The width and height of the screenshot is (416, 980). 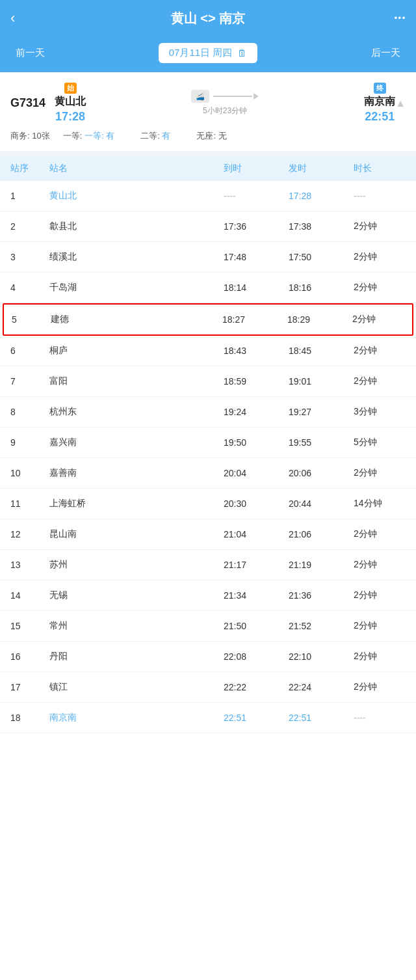 I want to click on row-station-name: 千岛湖, so click(x=136, y=288).